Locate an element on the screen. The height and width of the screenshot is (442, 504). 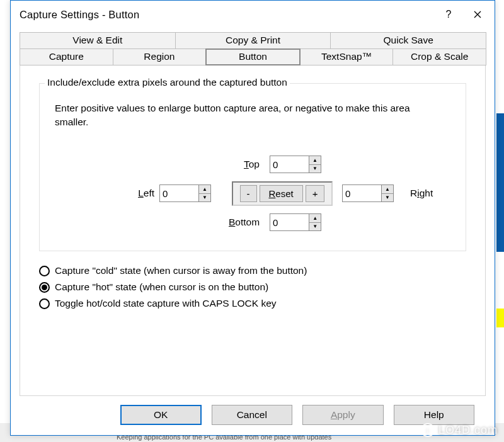
watermark-text: LO4D.com is located at coordinates (468, 431).